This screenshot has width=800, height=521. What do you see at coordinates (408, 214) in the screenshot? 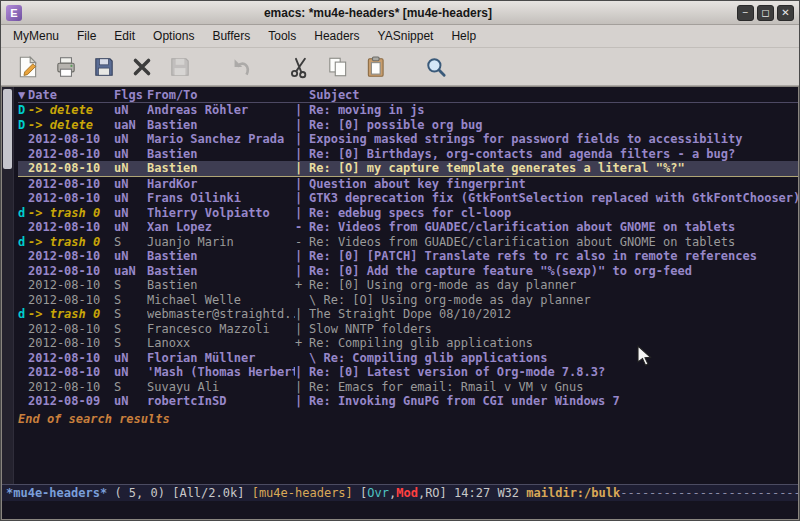
I see `message-row: d-> trash 0uNThierry Volpiatto|Re: edebu…` at bounding box center [408, 214].